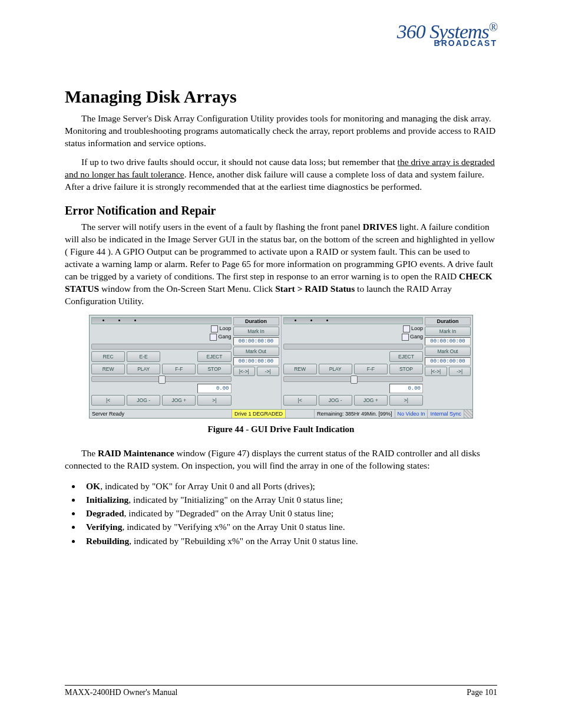  I want to click on resize-grip-icon, so click(468, 414).